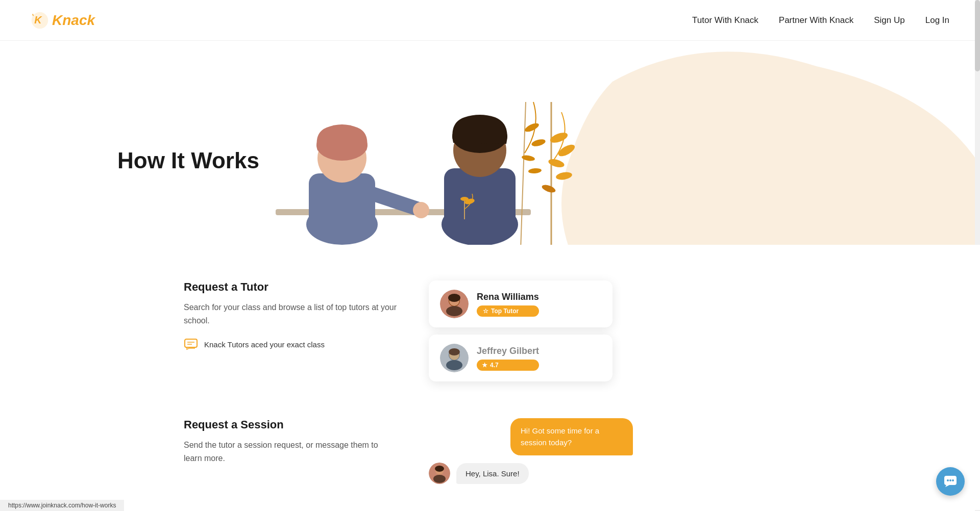 This screenshot has height=511, width=980. I want to click on chat-widget-button, so click(950, 481).